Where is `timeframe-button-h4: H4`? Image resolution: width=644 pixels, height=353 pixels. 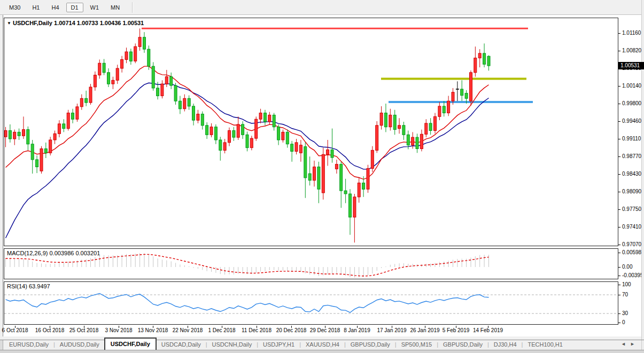 timeframe-button-h4: H4 is located at coordinates (55, 7).